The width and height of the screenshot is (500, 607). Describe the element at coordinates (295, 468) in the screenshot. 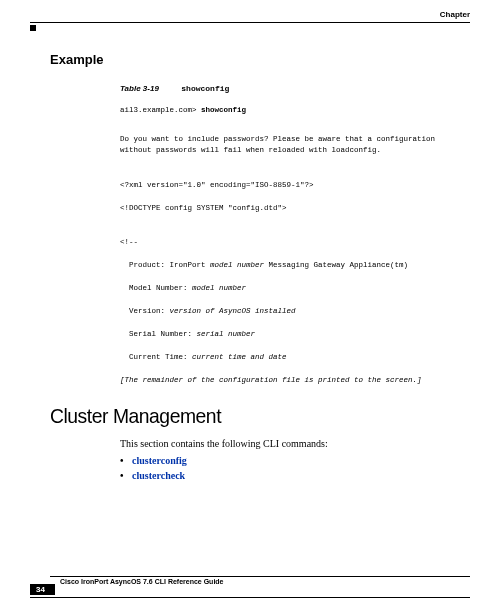

I see `cli-command-list: clusterconfig clustercheck` at that location.